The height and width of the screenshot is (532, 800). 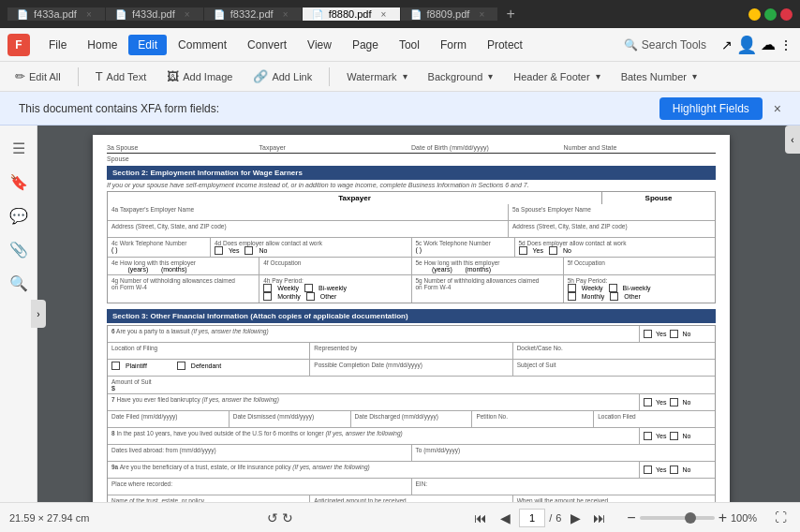 What do you see at coordinates (571, 296) in the screenshot?
I see `5h-monthly-cb` at bounding box center [571, 296].